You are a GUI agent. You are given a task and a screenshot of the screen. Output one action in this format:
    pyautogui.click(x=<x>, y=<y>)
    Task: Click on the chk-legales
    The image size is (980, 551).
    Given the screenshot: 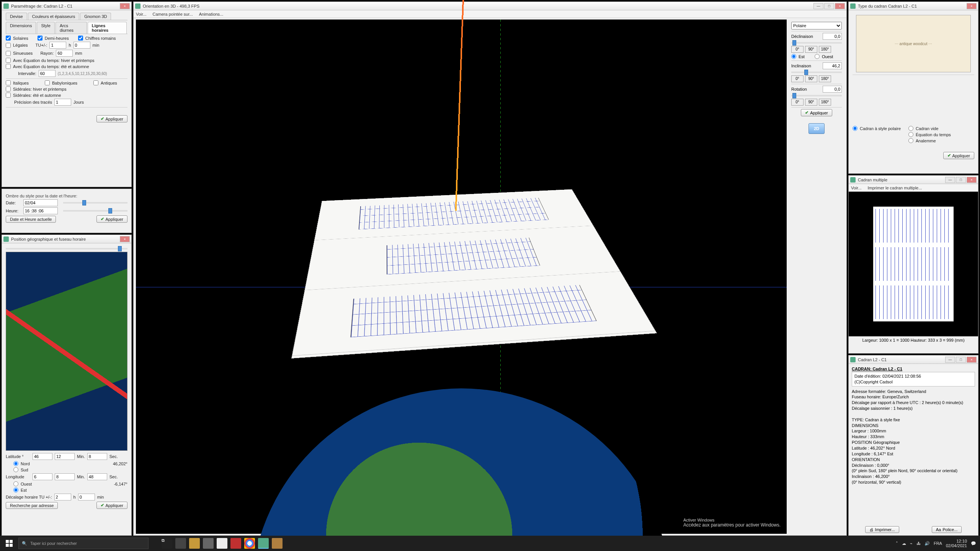 What is the action you would take?
    pyautogui.click(x=8, y=45)
    